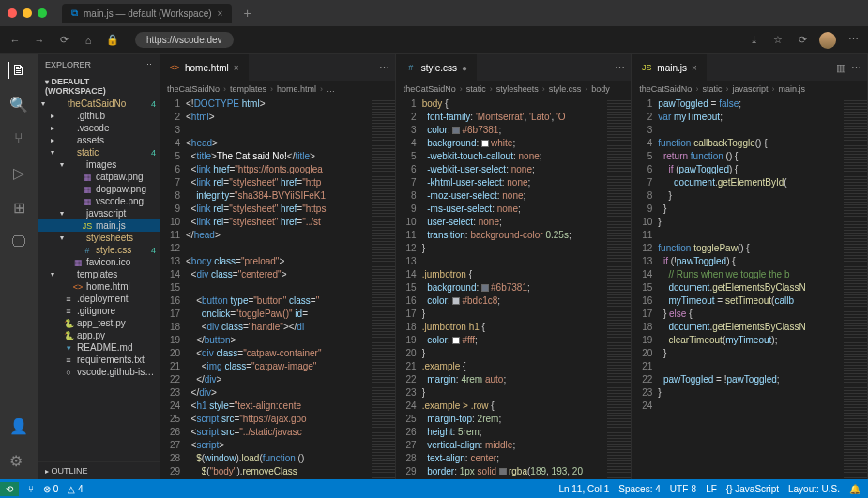 This screenshot has height=498, width=868. Describe the element at coordinates (99, 165) in the screenshot. I see `tree-item: ▾images` at that location.